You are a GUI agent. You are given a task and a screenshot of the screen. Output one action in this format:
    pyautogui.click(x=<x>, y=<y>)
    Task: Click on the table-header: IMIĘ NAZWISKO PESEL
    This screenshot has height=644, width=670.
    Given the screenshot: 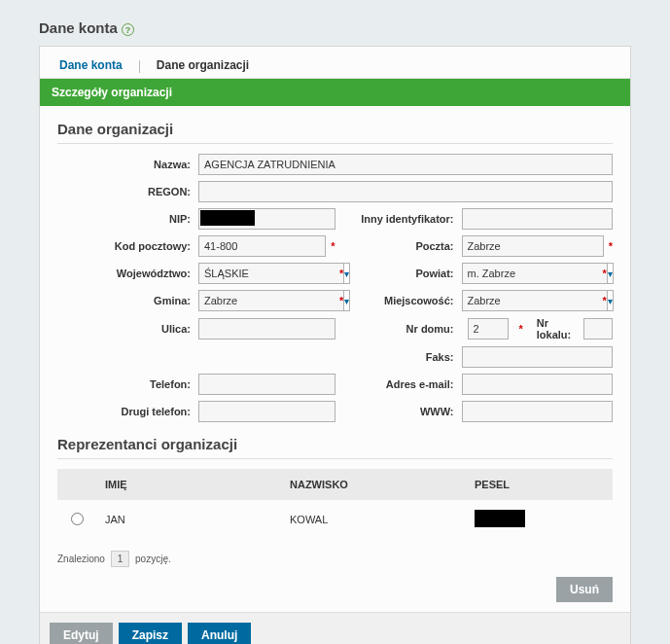 What is the action you would take?
    pyautogui.click(x=335, y=484)
    